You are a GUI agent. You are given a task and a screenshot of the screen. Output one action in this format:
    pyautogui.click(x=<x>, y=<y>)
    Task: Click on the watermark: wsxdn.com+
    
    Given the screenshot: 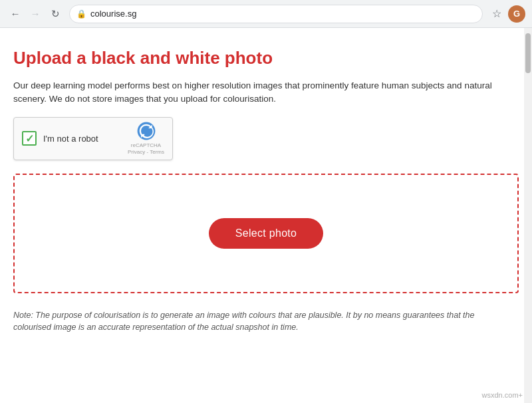 What is the action you would take?
    pyautogui.click(x=503, y=395)
    